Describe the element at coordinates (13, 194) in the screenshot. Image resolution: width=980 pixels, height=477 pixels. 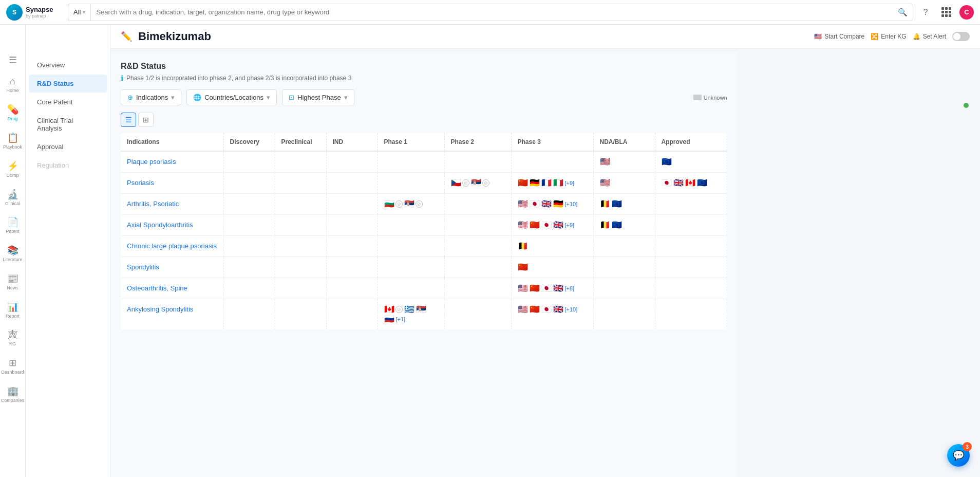
I see `clinical-icon: 🔬` at that location.